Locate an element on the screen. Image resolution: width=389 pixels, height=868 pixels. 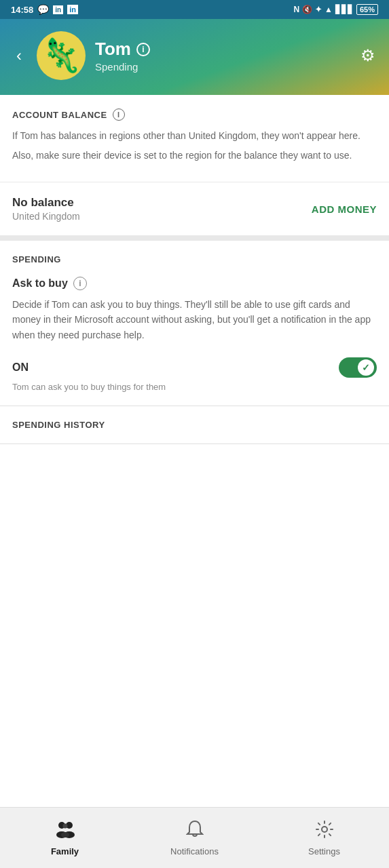
header-info: Tom i Spending is located at coordinates (221, 56).